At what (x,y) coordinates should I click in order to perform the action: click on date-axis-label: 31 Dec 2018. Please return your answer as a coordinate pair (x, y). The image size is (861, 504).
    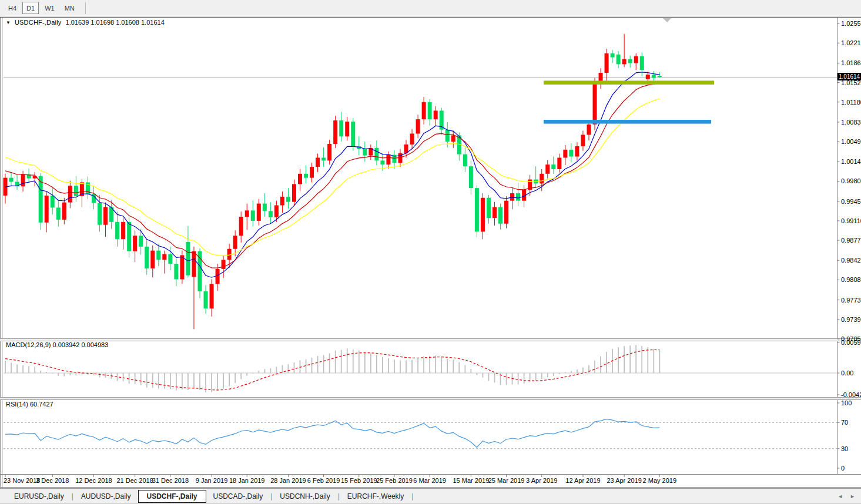
    Looking at the image, I should click on (170, 481).